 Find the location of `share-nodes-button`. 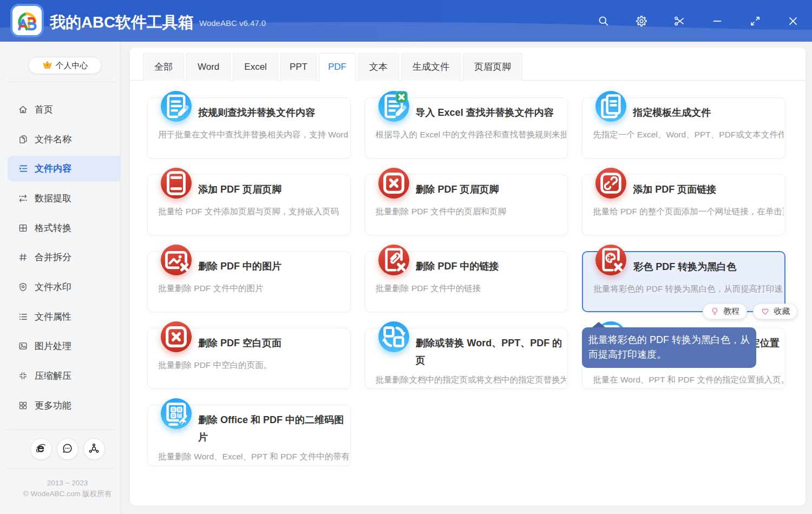

share-nodes-button is located at coordinates (94, 449).